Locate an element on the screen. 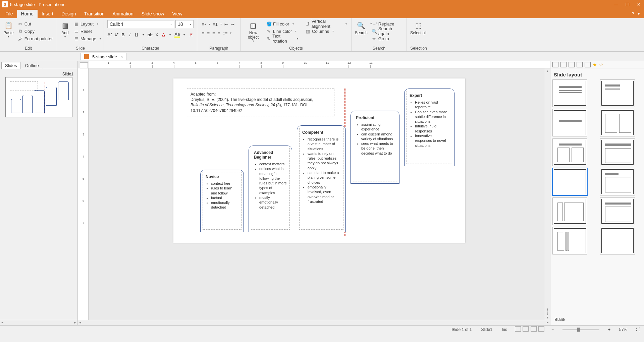 This screenshot has width=644, height=342. goto-button: ➥Go to is located at coordinates (388, 39).